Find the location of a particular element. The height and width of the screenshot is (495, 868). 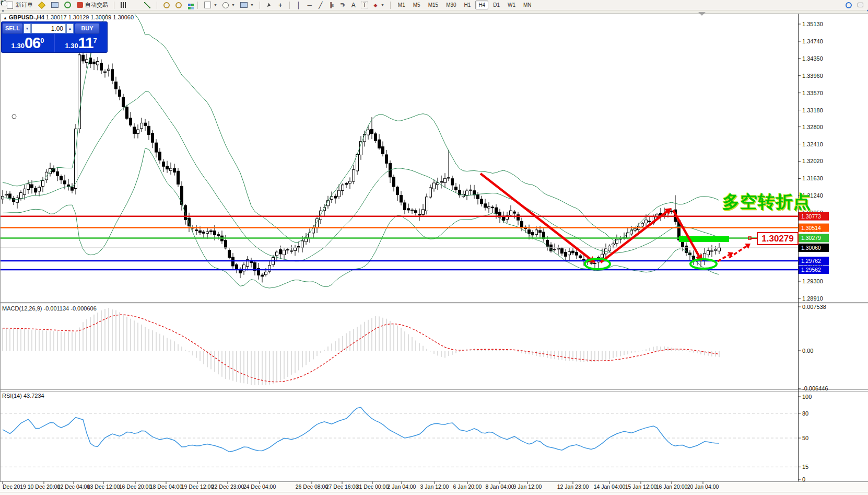

profiles-button is located at coordinates (55, 5).